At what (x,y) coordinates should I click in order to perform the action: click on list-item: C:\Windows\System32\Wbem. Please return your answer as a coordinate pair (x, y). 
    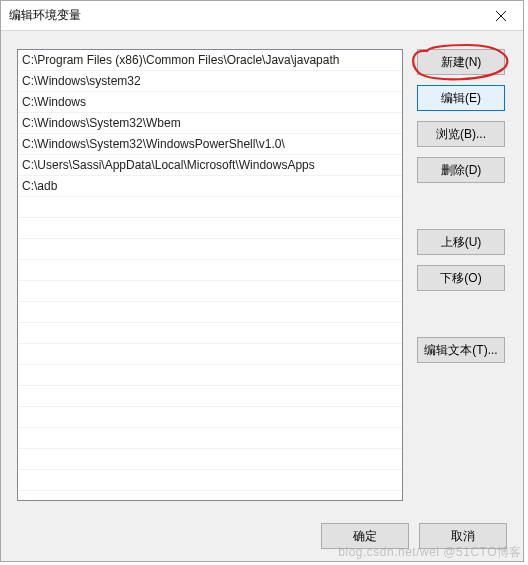
    Looking at the image, I should click on (210, 124).